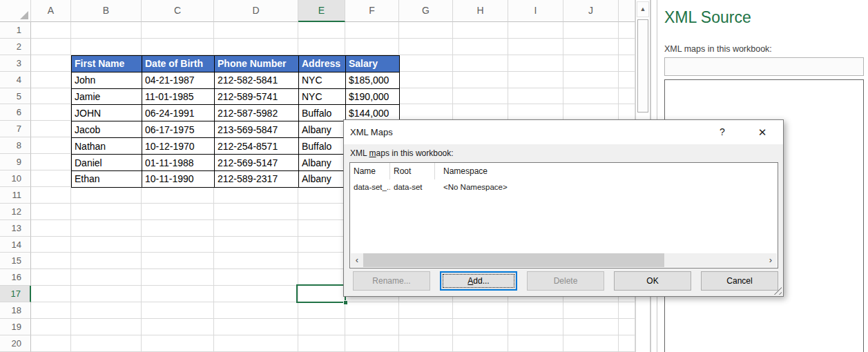 Image resolution: width=868 pixels, height=352 pixels. What do you see at coordinates (627, 97) in the screenshot?
I see `cell-partial5` at bounding box center [627, 97].